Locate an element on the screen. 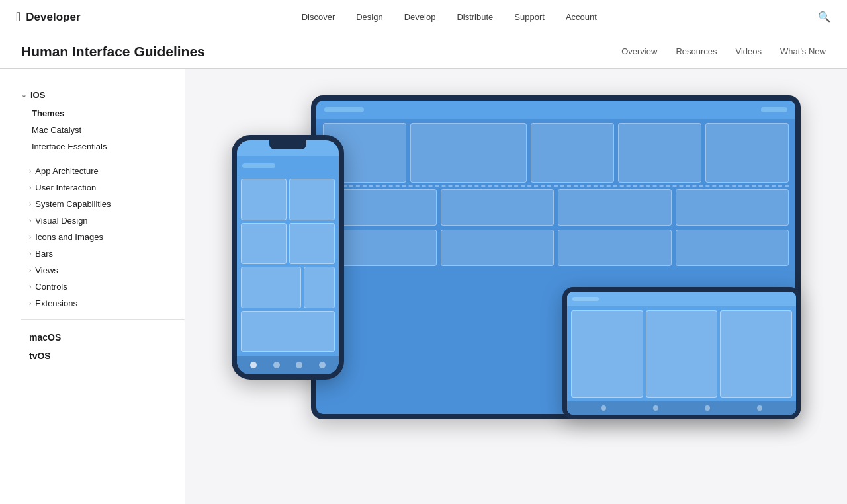 This screenshot has height=504, width=847. chevron-right-icon-ctrl: › is located at coordinates (30, 287).